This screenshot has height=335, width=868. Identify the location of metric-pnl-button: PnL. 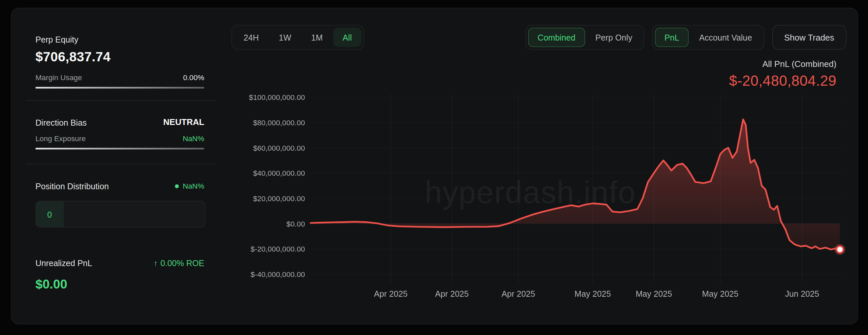
(672, 37).